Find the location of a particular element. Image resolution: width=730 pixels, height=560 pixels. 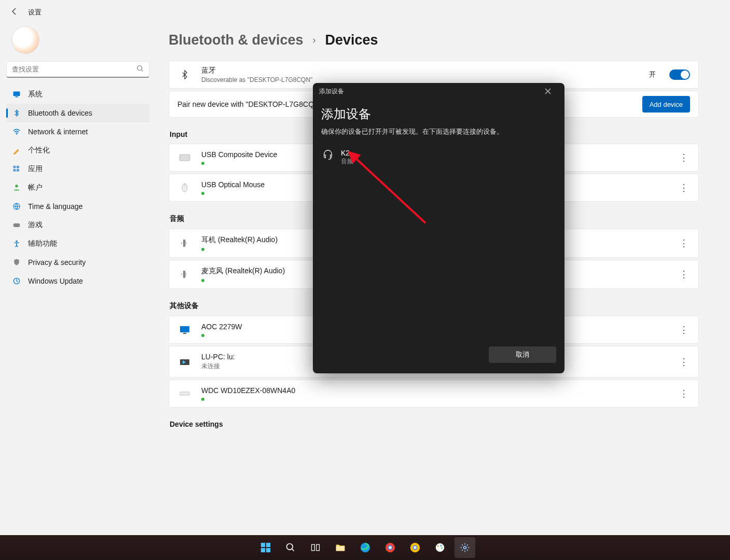

apps-icon is located at coordinates (17, 169).